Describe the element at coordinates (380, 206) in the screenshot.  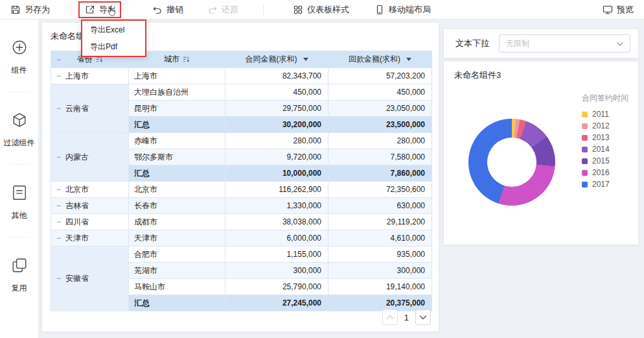
I see `payment-cell: 630,000` at that location.